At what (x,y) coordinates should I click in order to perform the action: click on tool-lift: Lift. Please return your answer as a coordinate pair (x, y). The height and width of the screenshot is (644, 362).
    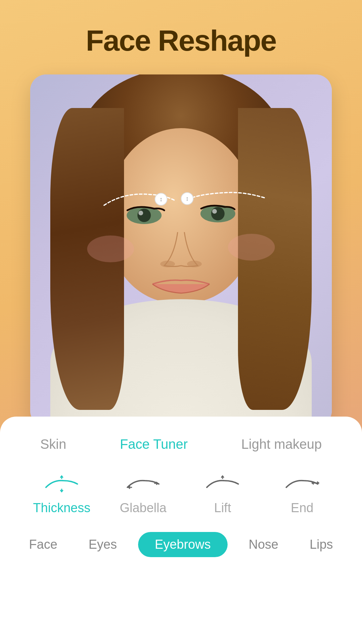
    Looking at the image, I should click on (223, 494).